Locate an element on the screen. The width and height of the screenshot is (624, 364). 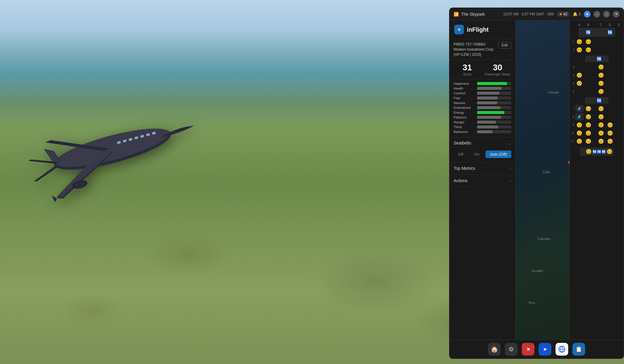
seatbelts-expand-icon: ⌄ is located at coordinates (509, 143).